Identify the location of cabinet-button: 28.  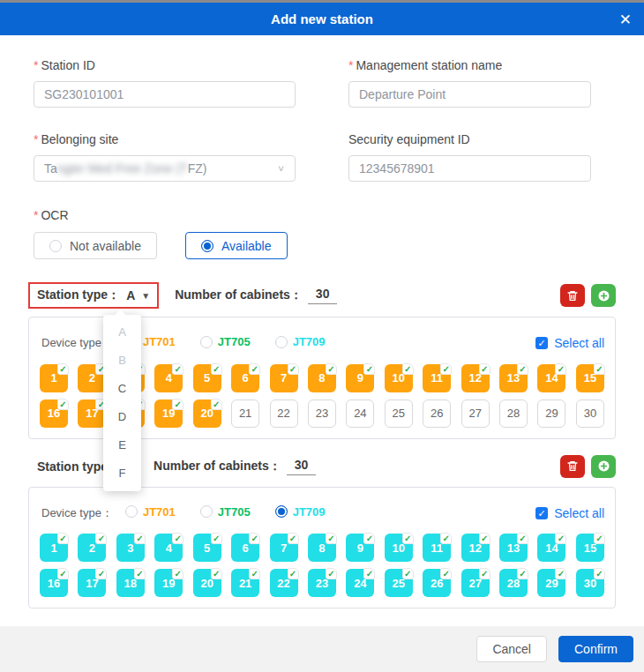
(513, 414).